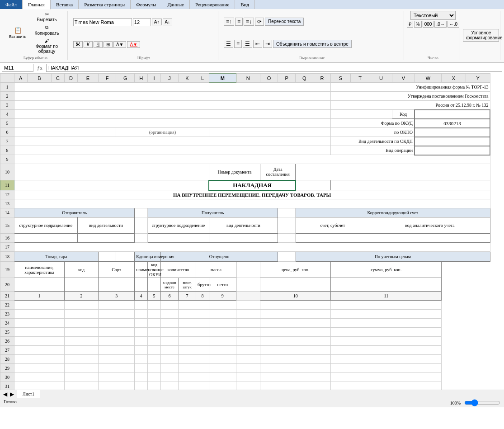 Image resolution: width=504 pixels, height=429 pixels. What do you see at coordinates (360, 78) in the screenshot?
I see `col-header-T: T` at bounding box center [360, 78].